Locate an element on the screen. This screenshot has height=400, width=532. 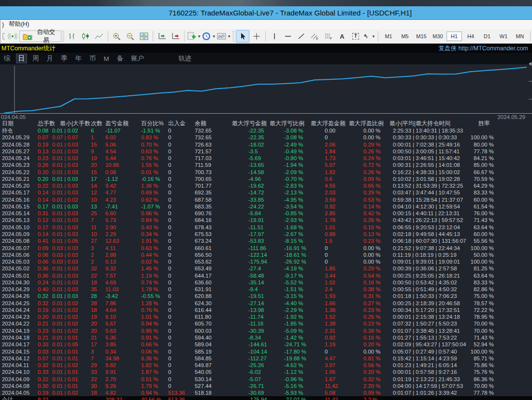
crosshair-icon is located at coordinates (257, 36).